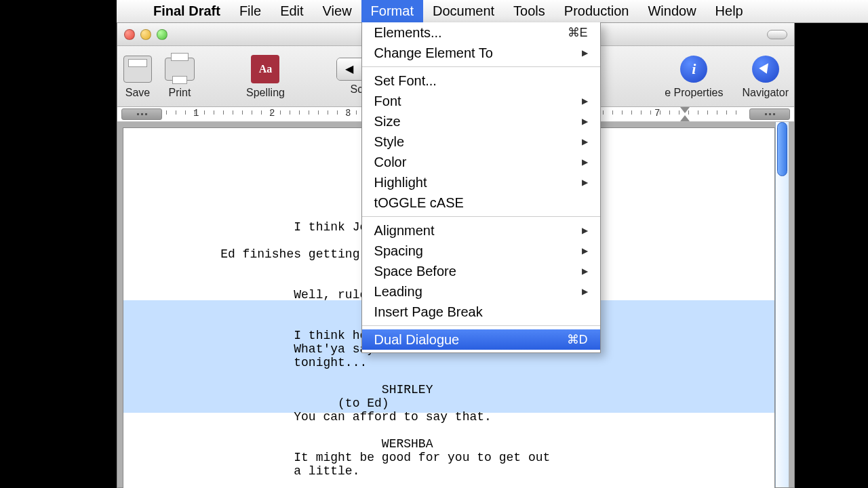 The height and width of the screenshot is (488, 868). Describe the element at coordinates (265, 69) in the screenshot. I see `spelling-icon: Aa` at that location.